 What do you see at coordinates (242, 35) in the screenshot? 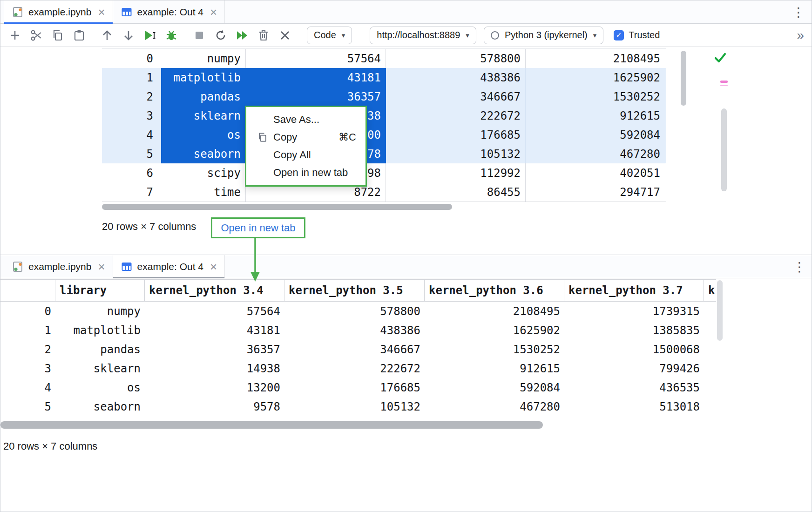
I see `run-all-cells-button` at bounding box center [242, 35].